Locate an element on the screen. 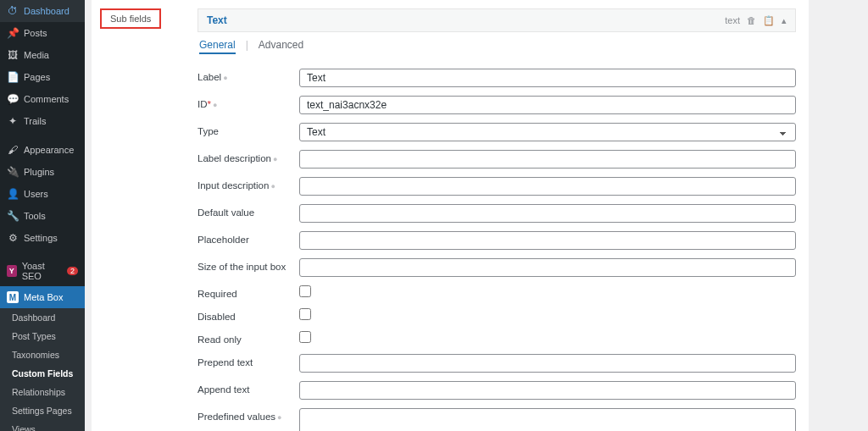 This screenshot has height=431, width=868. field-header-title: Text is located at coordinates (217, 20).